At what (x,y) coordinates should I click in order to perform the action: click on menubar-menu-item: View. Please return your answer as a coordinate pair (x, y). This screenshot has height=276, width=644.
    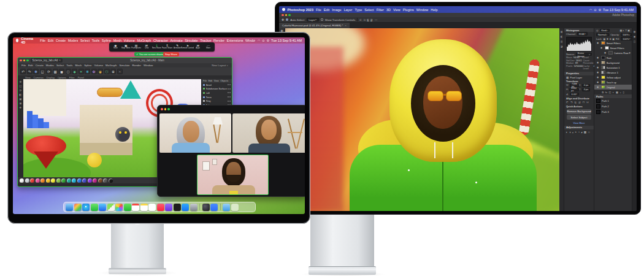
    Looking at the image, I should click on (397, 10).